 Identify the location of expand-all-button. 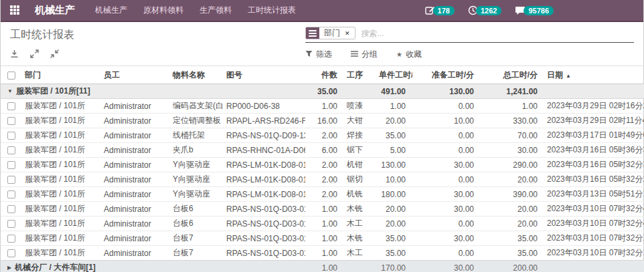
(35, 55).